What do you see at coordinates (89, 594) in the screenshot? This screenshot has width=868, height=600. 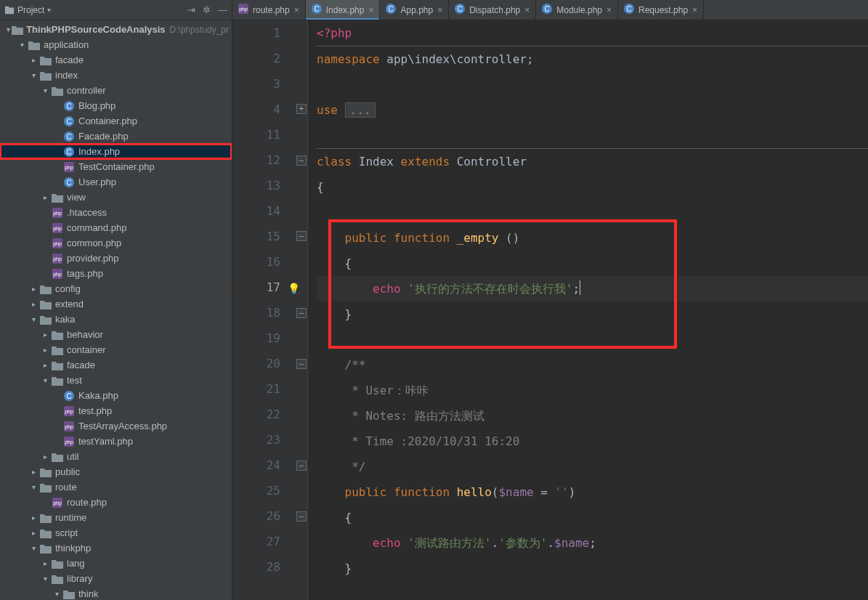 I see `tree-item-label: think` at bounding box center [89, 594].